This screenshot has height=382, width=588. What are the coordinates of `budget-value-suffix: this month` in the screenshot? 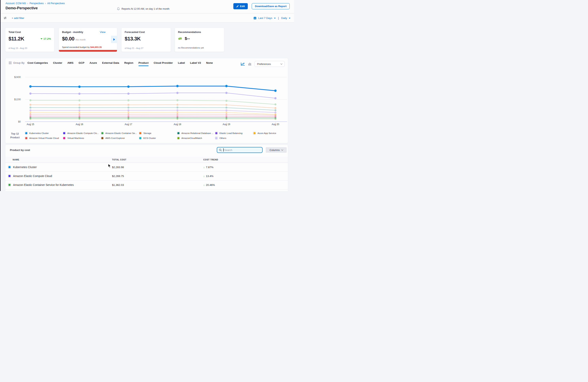 It's located at (81, 40).